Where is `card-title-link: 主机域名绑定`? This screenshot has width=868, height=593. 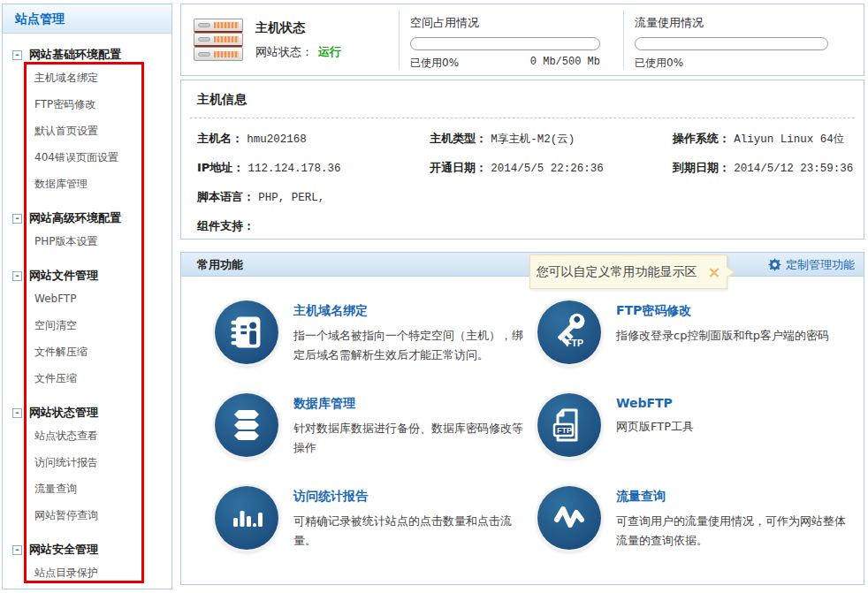 card-title-link: 主机域名绑定 is located at coordinates (412, 311).